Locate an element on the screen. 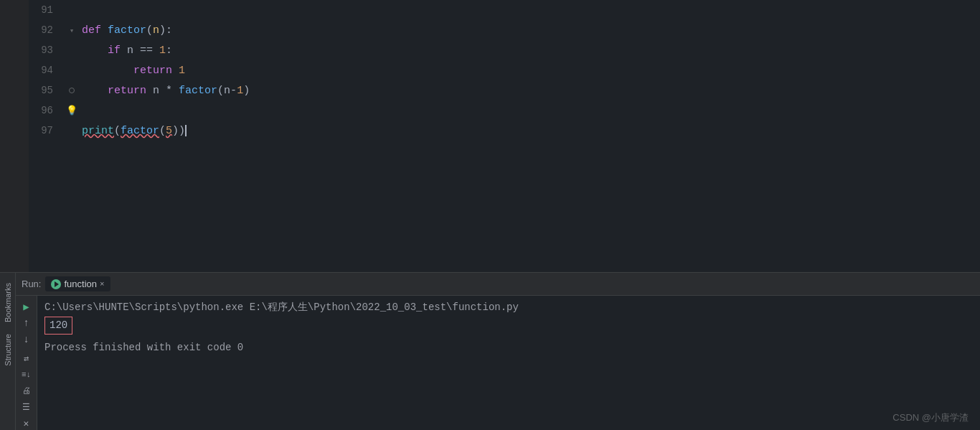 This screenshot has height=430, width=980. table-row: 96 💡 is located at coordinates (504, 111).